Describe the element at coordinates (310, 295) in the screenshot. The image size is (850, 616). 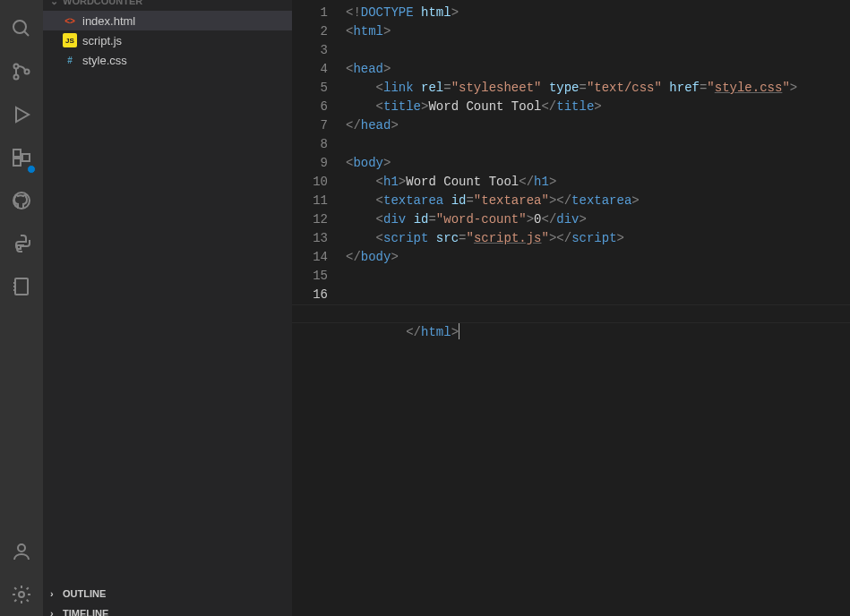
I see `line-number: 16` at that location.